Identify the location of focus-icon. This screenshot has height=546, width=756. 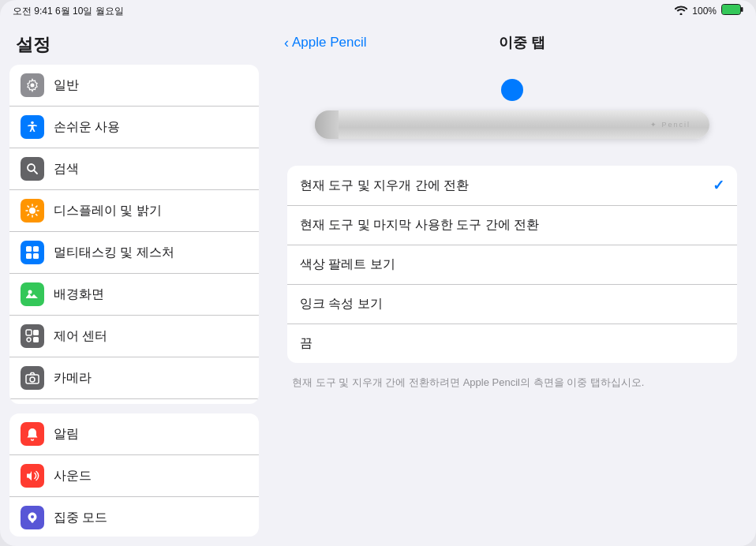
(32, 518).